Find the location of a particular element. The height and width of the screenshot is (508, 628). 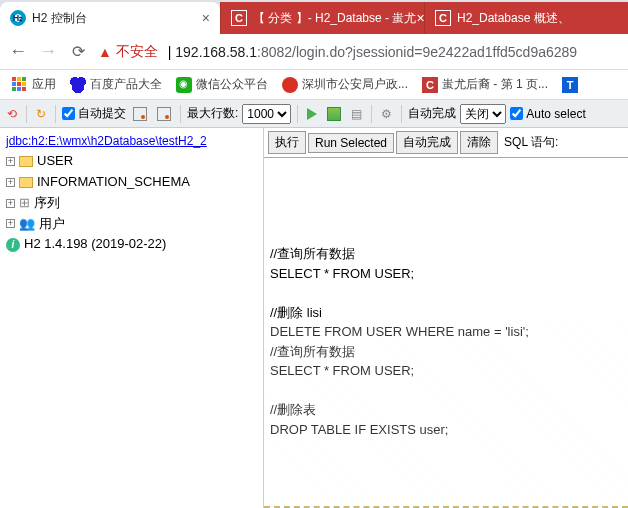

bookmark-shenzhen: 深圳市公安局户政... is located at coordinates (345, 84).